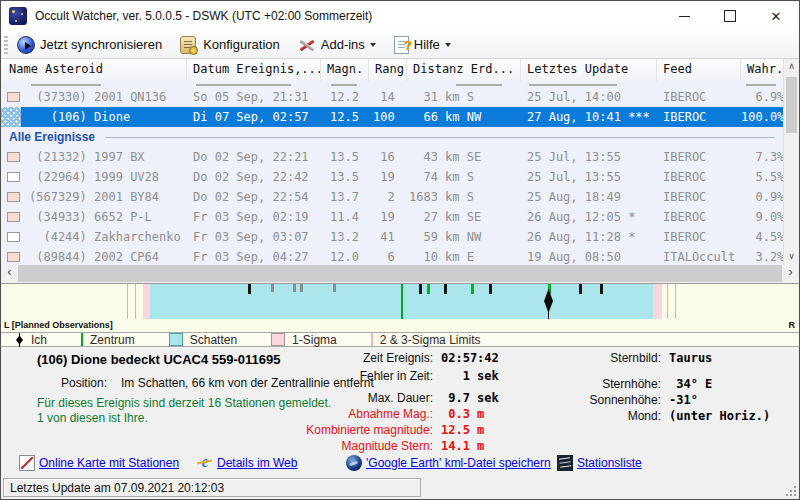  What do you see at coordinates (464, 70) in the screenshot?
I see `column-header-distanzerd: Distanz Erd...` at bounding box center [464, 70].